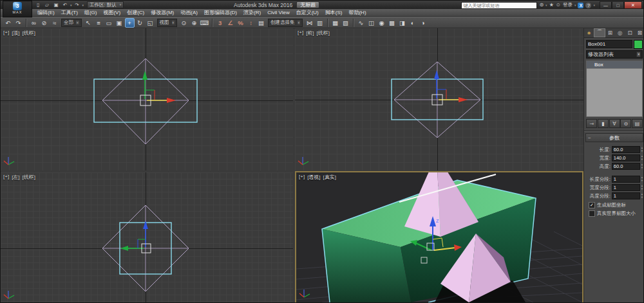  Describe the element at coordinates (15, 178) in the screenshot. I see `viewport-name-menu: [左]` at that location.